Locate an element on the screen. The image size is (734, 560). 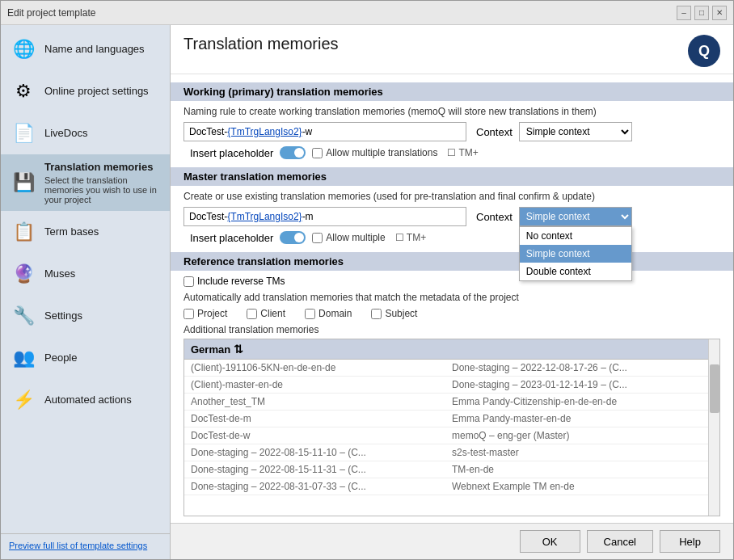
include-reverse-label: Include reverse TMs is located at coordinates (241, 281).